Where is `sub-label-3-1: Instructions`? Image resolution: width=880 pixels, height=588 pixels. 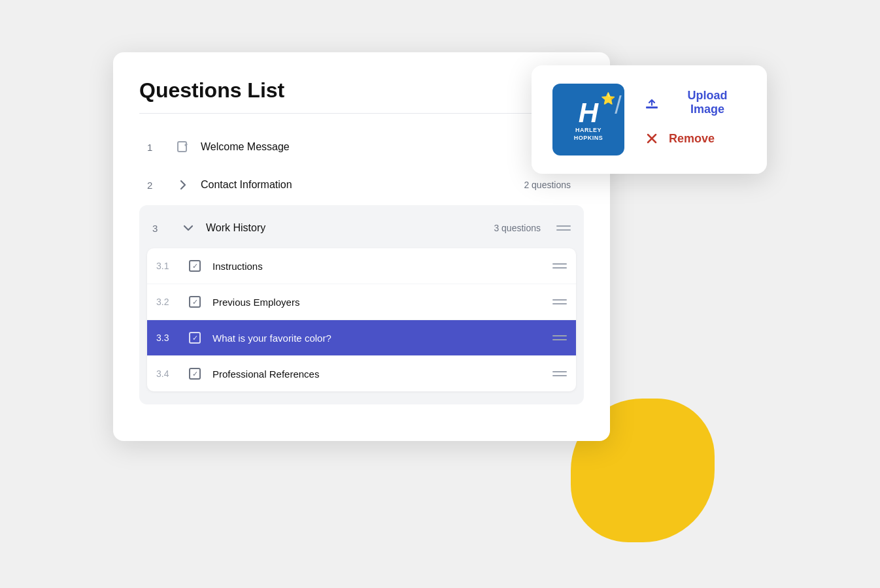 sub-label-3-1: Instructions is located at coordinates (377, 267).